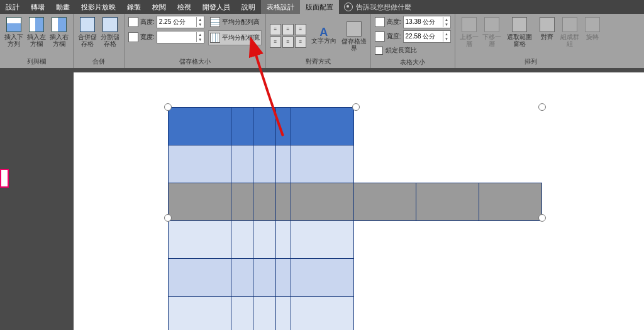 Image resolution: width=644 pixels, height=330 pixels. Describe the element at coordinates (63, 7) in the screenshot. I see `tab-animations: 動畫` at that location.